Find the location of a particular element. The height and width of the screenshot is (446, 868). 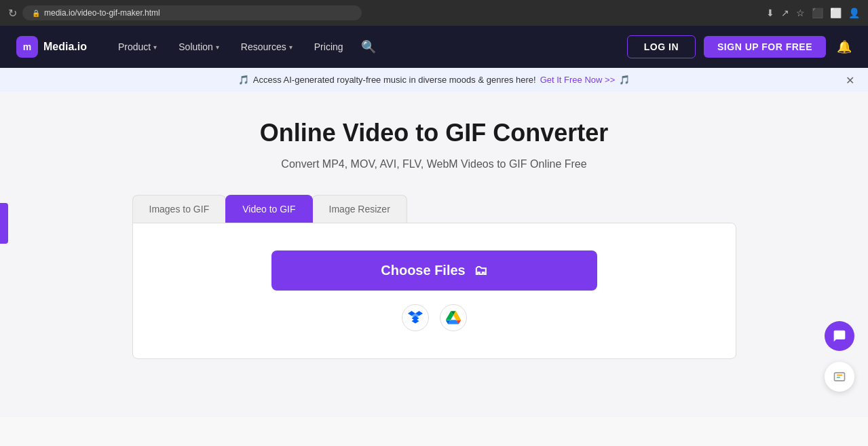

logo-area: m Media.io is located at coordinates (52, 47).